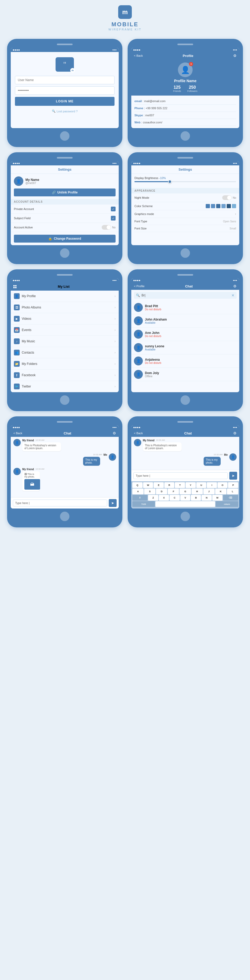 This screenshot has height=980, width=250. Describe the element at coordinates (65, 218) in the screenshot. I see `subject-field-row: Subject Field ✓` at that location.